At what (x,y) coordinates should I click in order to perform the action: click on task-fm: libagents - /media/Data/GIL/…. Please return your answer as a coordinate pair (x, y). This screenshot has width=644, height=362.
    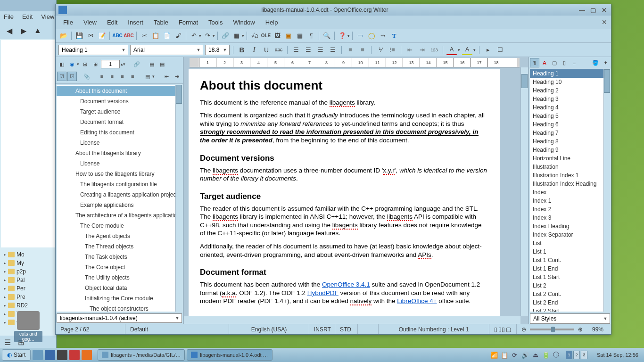
    Looking at the image, I should click on (141, 355).